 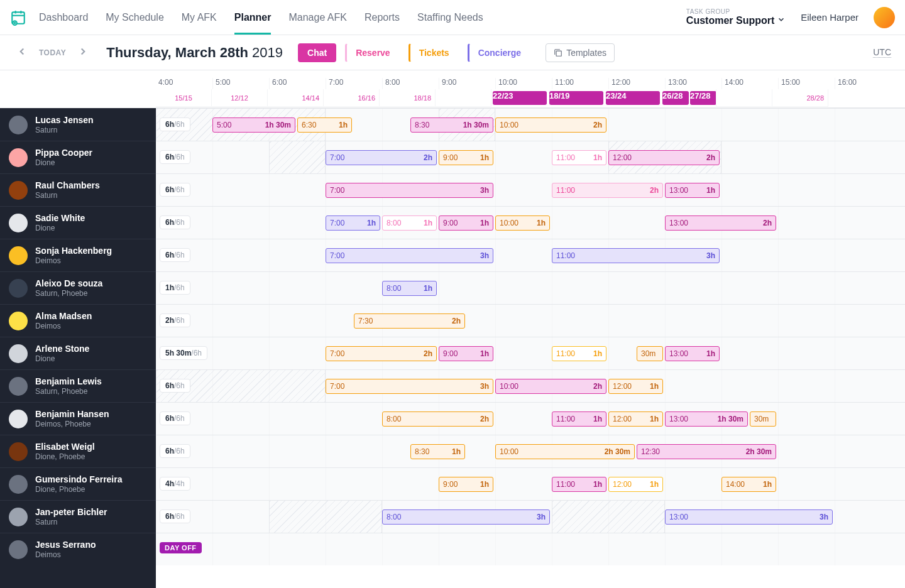 What do you see at coordinates (78, 255) in the screenshot?
I see `agent-row: Sonja HackenbergDeimos` at bounding box center [78, 255].